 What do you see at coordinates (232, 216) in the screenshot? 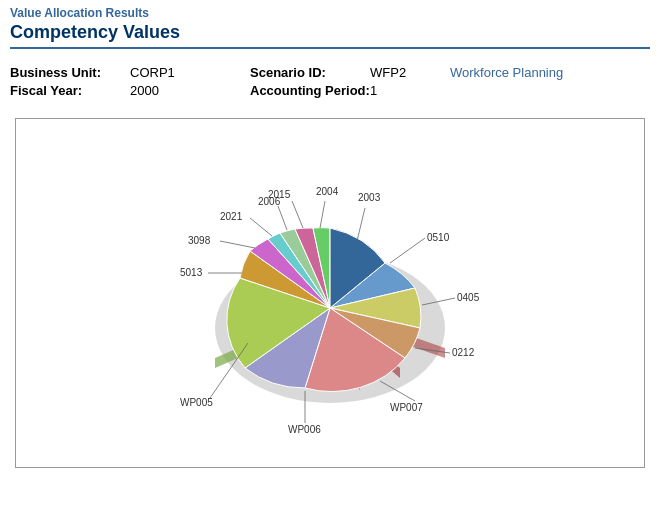
I see `label-2021: 2021` at bounding box center [232, 216].